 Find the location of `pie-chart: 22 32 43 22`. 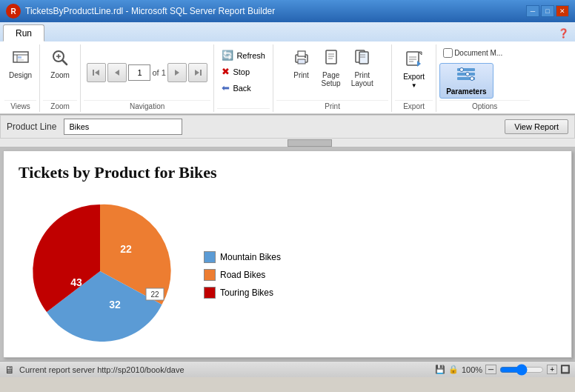

pie-chart: 22 32 43 22 is located at coordinates (100, 271).